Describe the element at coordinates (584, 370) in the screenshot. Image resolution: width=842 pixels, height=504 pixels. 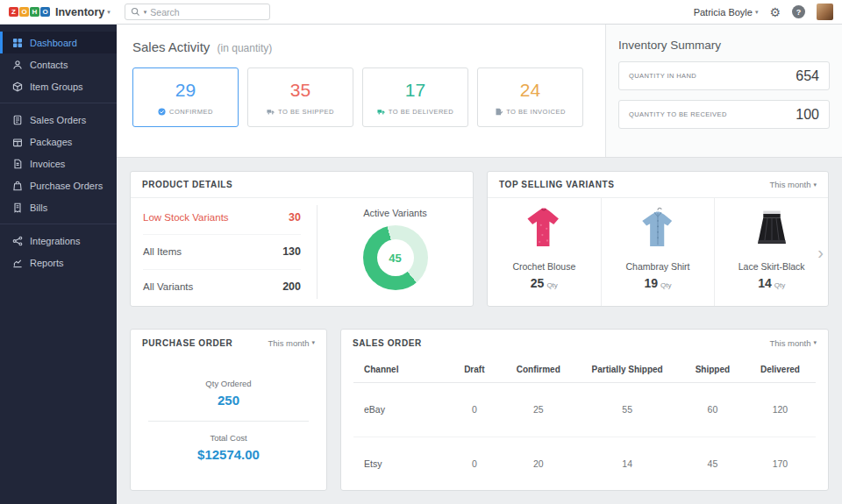
I see `sales-order-table-header: Channel Draft Confirmed Partially Shippe…` at that location.